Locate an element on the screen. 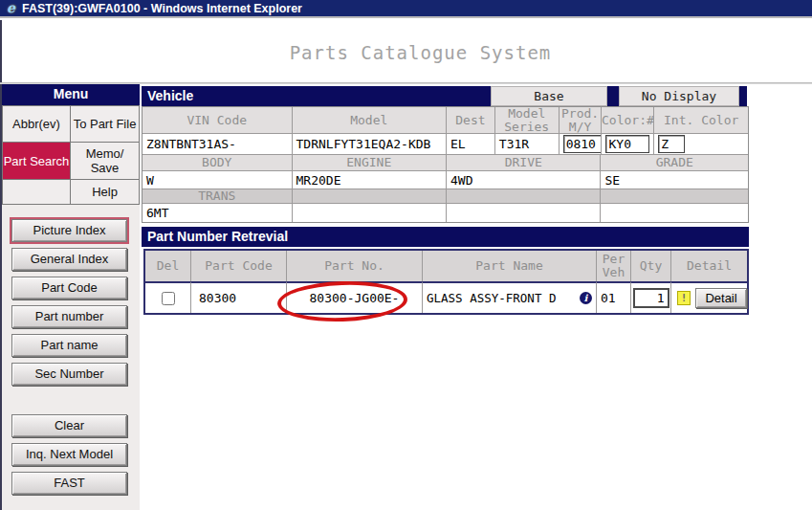 The width and height of the screenshot is (812, 510). col-header-grade: GRADE is located at coordinates (674, 163).